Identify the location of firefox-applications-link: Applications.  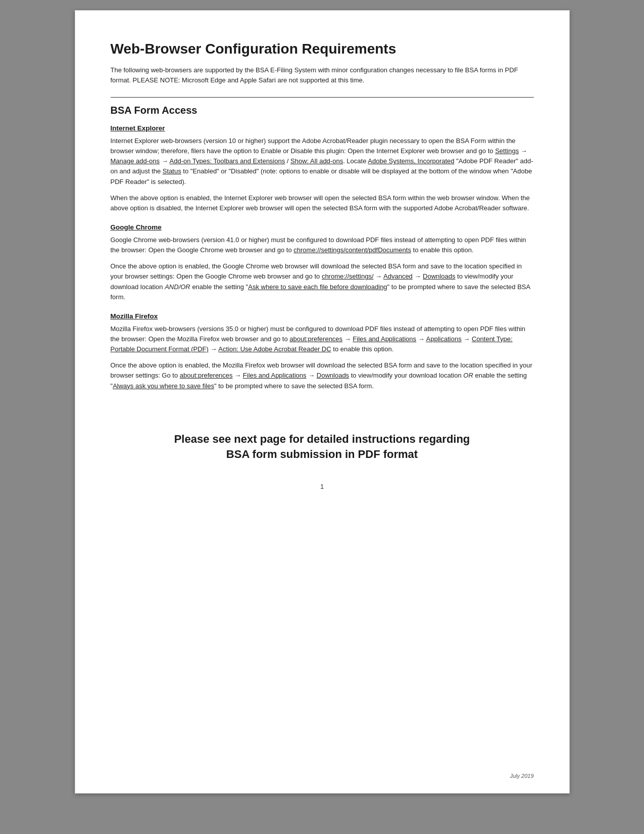
(444, 339).